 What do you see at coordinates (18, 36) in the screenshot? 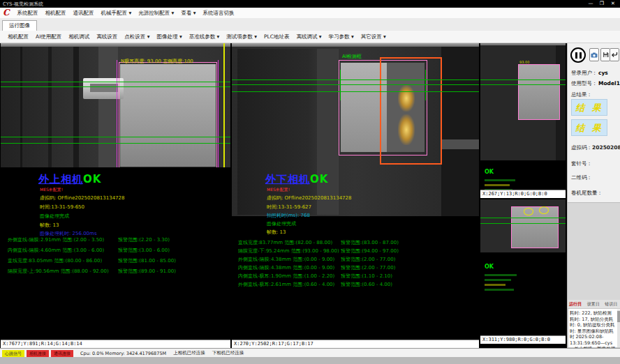
I see `toolbar-camera-config: 相机配置` at bounding box center [18, 36].